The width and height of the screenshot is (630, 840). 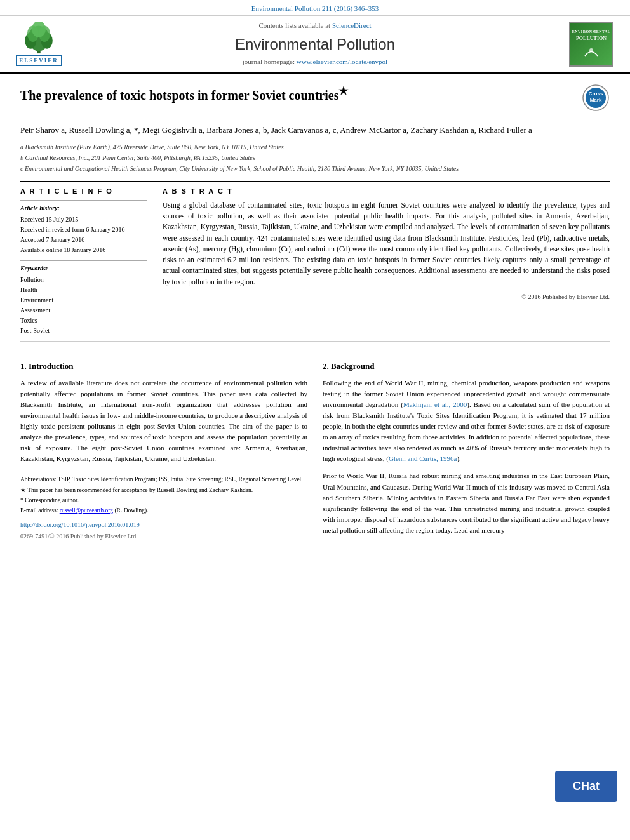 I want to click on keyword-1: Pollution, so click(x=84, y=280).